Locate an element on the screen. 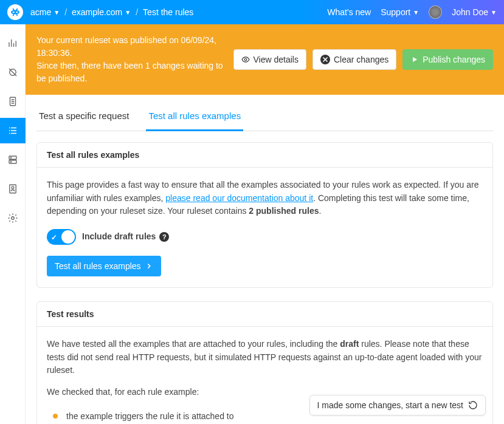 The width and height of the screenshot is (504, 424). chevron-right-icon is located at coordinates (149, 266).